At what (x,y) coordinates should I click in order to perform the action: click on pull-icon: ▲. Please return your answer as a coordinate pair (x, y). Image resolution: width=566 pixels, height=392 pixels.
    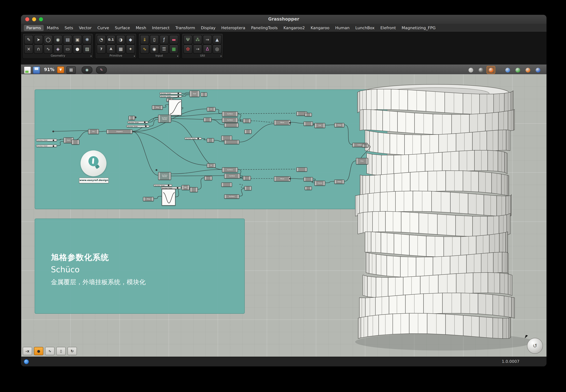
    Looking at the image, I should click on (217, 40).